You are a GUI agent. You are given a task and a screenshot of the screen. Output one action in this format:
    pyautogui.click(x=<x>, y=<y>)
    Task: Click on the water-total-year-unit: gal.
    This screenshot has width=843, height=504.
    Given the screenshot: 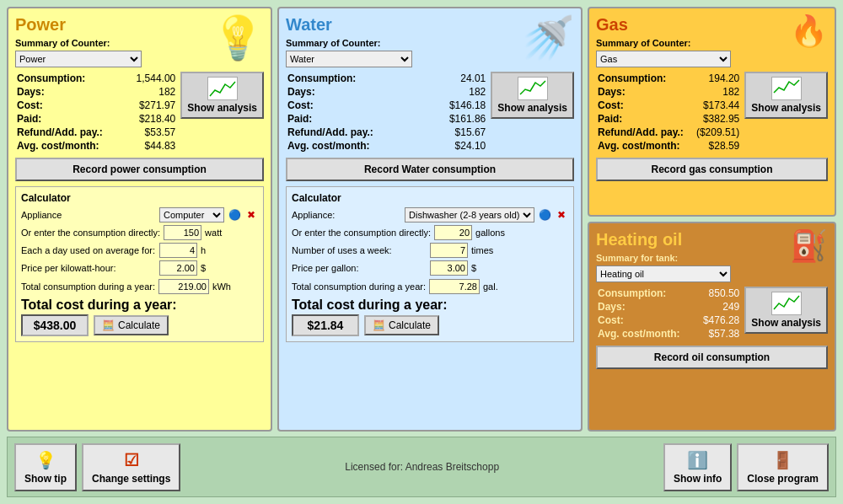 What is the action you would take?
    pyautogui.click(x=491, y=287)
    